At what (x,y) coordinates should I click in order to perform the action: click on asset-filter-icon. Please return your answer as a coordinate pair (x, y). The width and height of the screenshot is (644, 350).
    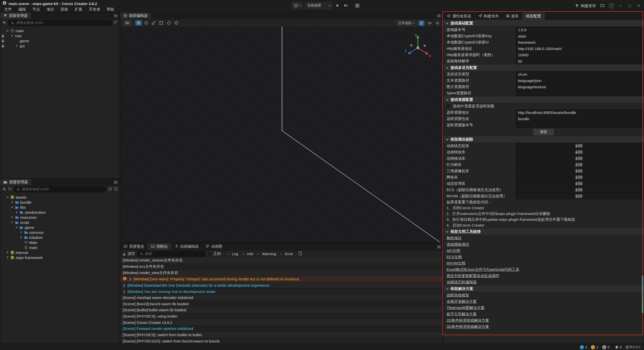
    Looking at the image, I should click on (110, 189).